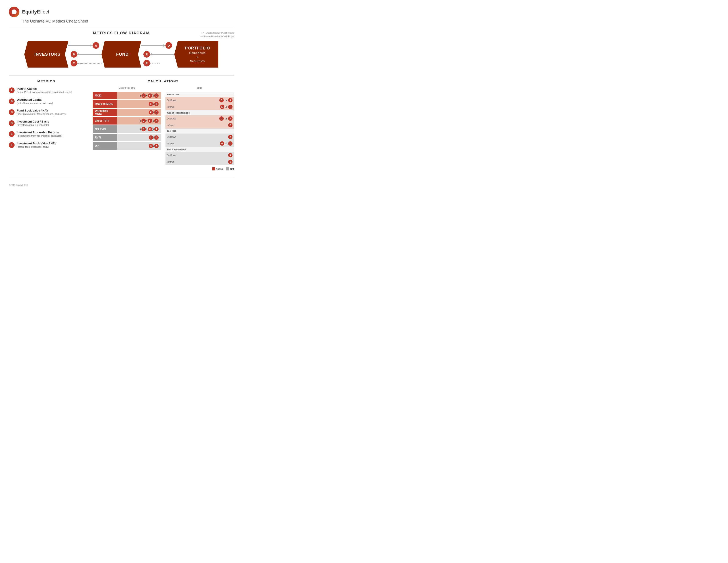  What do you see at coordinates (206, 119) in the screenshot?
I see `irr-badges: DorA` at bounding box center [206, 119].